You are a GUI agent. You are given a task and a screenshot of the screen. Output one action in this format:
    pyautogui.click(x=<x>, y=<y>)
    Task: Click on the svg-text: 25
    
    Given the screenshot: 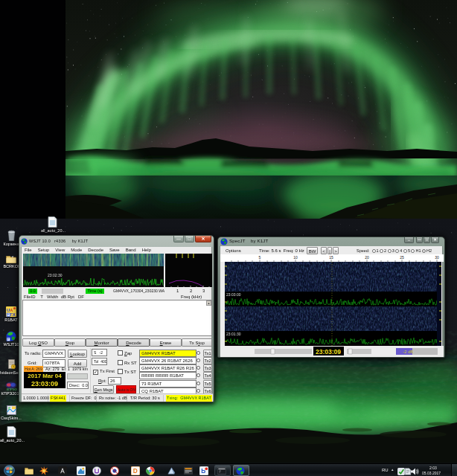 What is the action you would take?
    pyautogui.click(x=402, y=257)
    